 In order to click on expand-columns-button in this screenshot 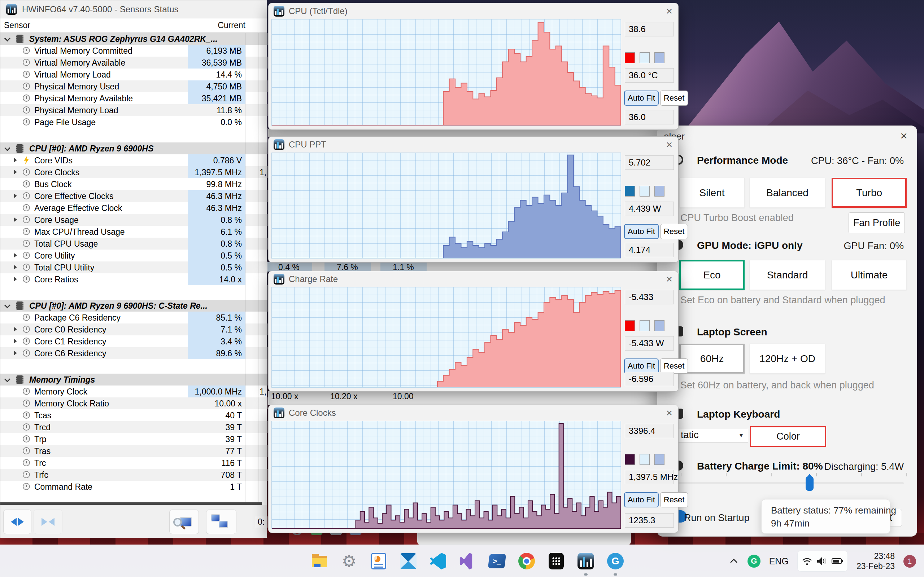, I will do `click(18, 522)`.